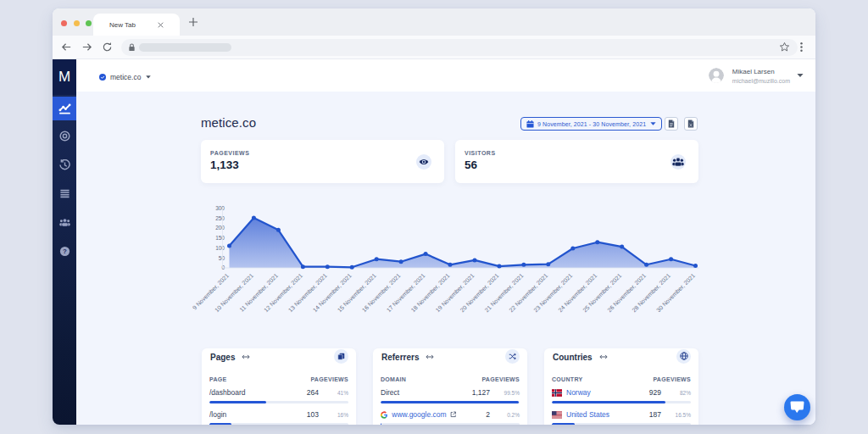 This screenshot has width=868, height=434. What do you see at coordinates (220, 237) in the screenshot?
I see `svg-text: 150` at bounding box center [220, 237].